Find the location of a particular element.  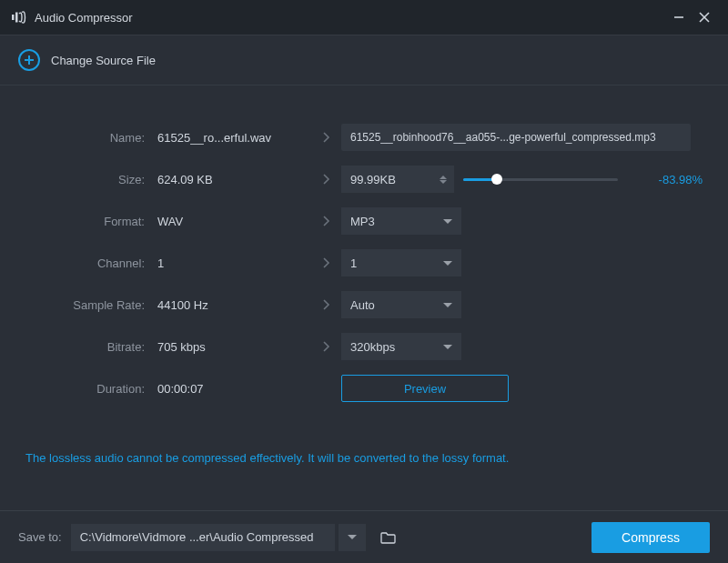

output-name-field: 61525__robinhood76__aa055-...ge-powerful… is located at coordinates (516, 137).